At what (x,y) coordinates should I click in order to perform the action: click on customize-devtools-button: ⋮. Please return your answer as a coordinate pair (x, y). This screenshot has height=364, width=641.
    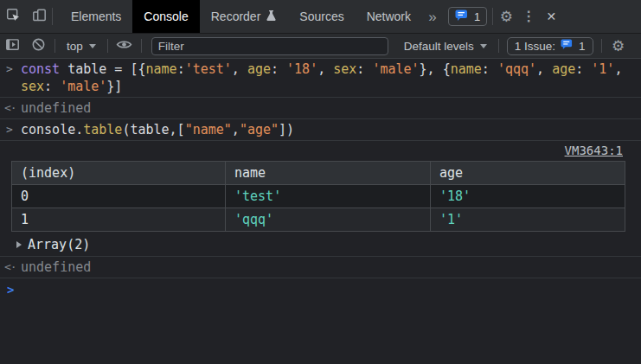
    Looking at the image, I should click on (529, 16).